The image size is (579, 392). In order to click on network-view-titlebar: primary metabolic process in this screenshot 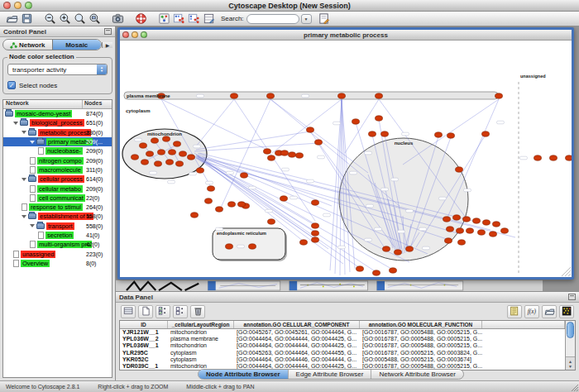, I will do `click(346, 35)`.